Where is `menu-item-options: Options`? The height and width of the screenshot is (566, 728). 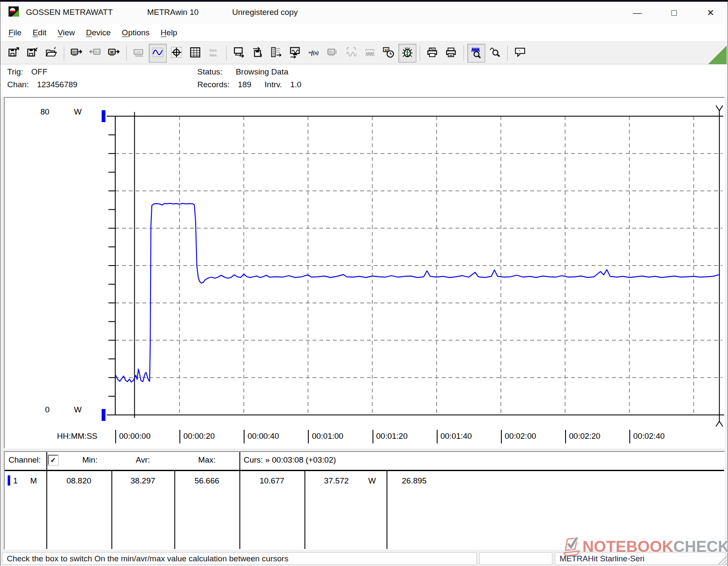 menu-item-options: Options is located at coordinates (135, 33).